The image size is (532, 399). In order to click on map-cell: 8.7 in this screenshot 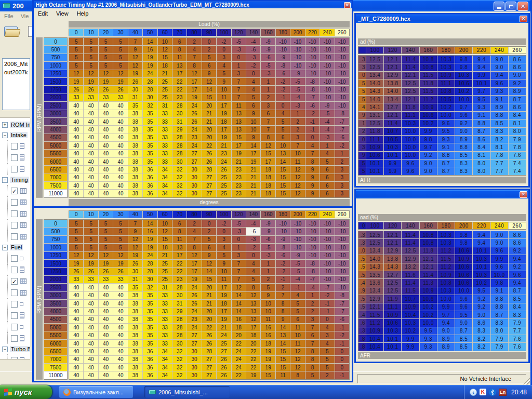, I will do `click(446, 171)`.